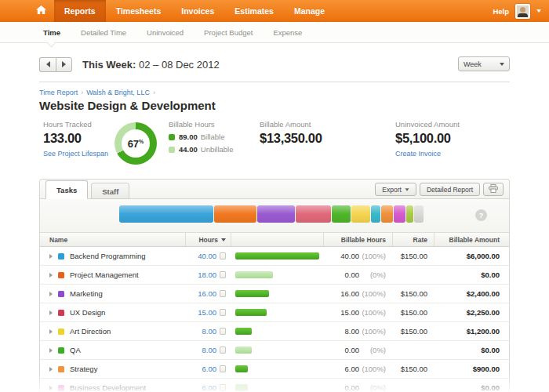 This screenshot has width=549, height=392. I want to click on detailed-report-button: Detailed Report, so click(450, 190).